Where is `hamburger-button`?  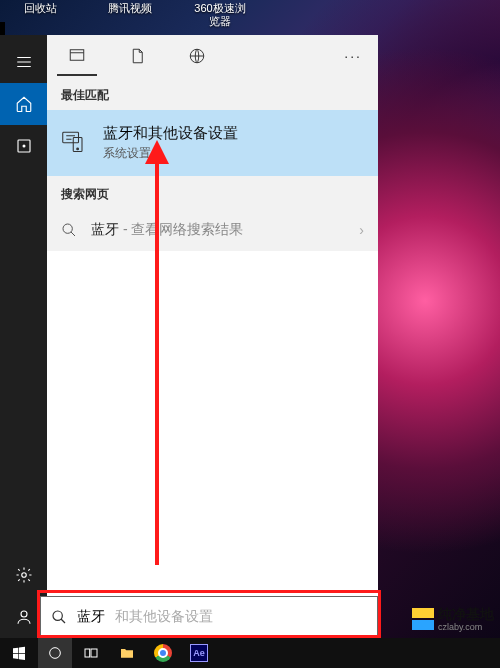 hamburger-button is located at coordinates (24, 62).